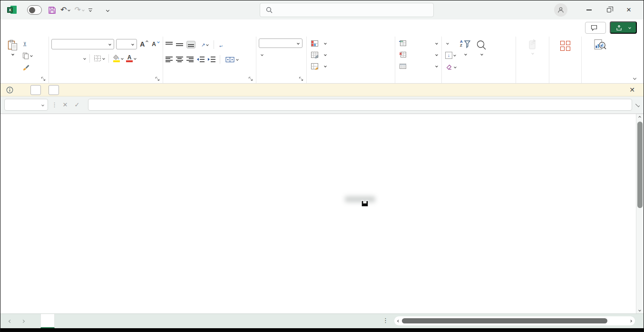 This screenshot has height=332, width=644. Describe the element at coordinates (26, 67) in the screenshot. I see `format-painter-icon` at that location.